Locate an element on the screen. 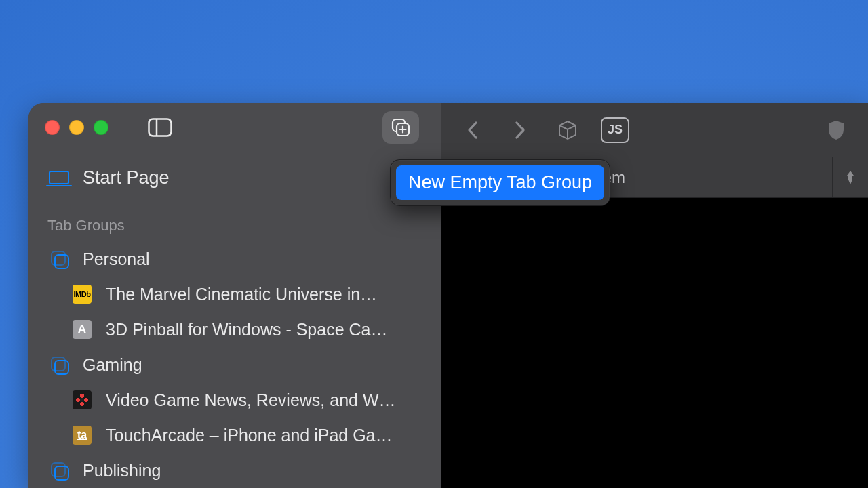 The height and width of the screenshot is (488, 868). new-tab-group-icon is located at coordinates (401, 127).